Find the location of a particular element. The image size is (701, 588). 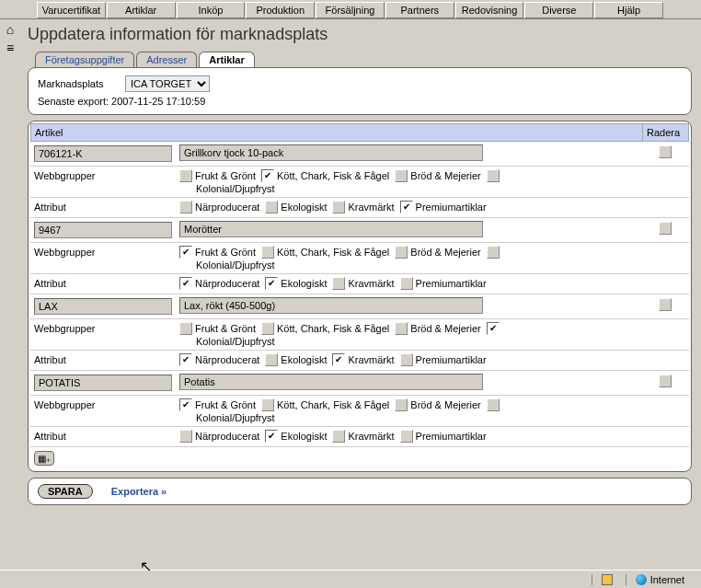

status-bar: Internet is located at coordinates (350, 579).